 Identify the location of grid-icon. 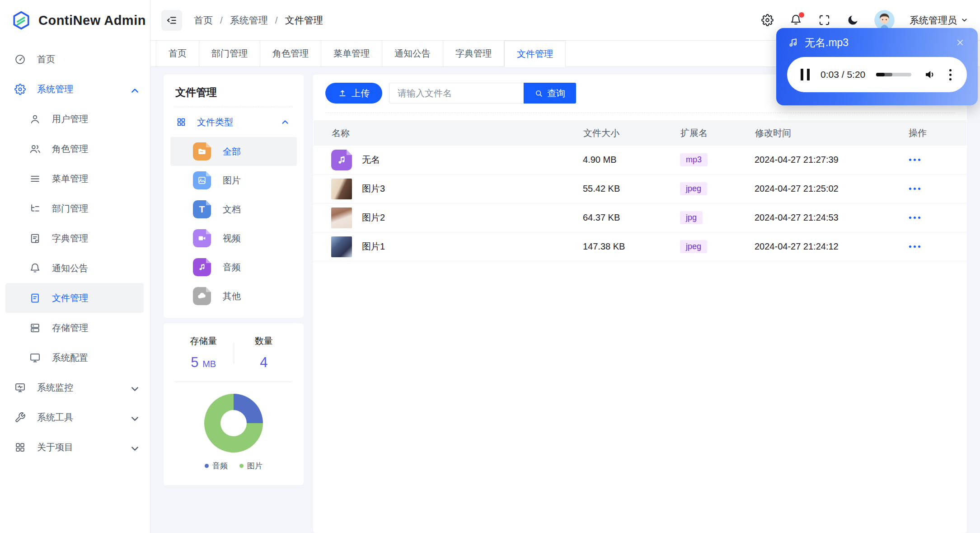
(20, 447).